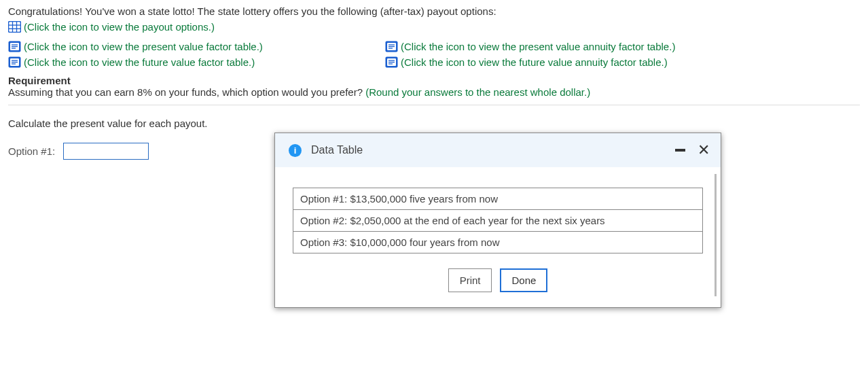  I want to click on link-pv-factor: (Click the icon to view the present valu…, so click(197, 46).